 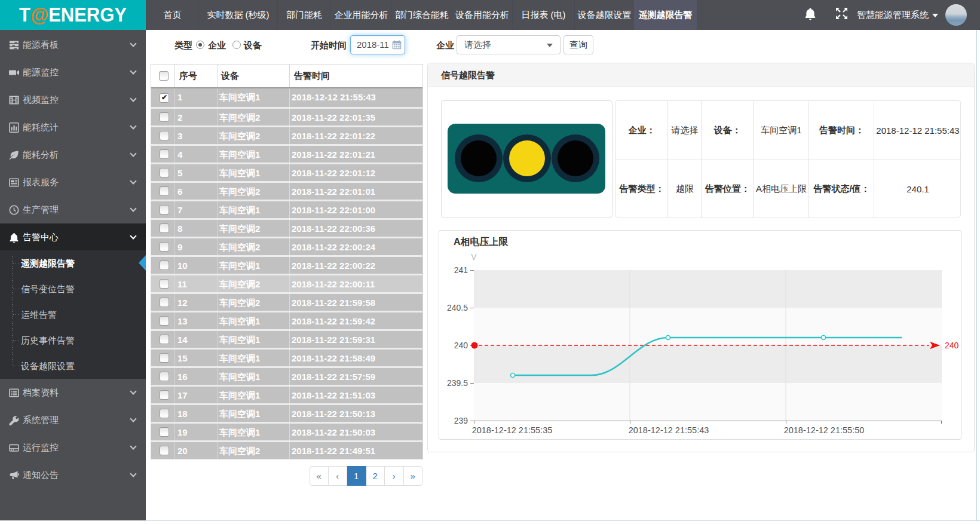 What do you see at coordinates (474, 257) in the screenshot?
I see `svg-text: V` at bounding box center [474, 257].